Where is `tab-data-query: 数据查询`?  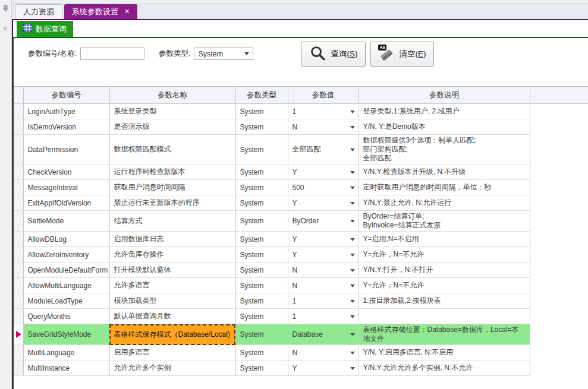
tab-data-query: 数据查询 is located at coordinates (45, 29).